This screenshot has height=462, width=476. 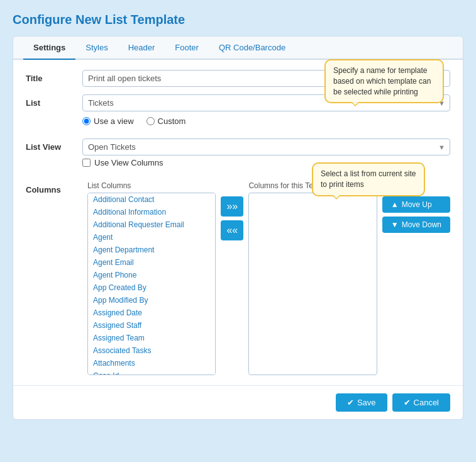 I want to click on list-item: Agent Phone, so click(x=152, y=275).